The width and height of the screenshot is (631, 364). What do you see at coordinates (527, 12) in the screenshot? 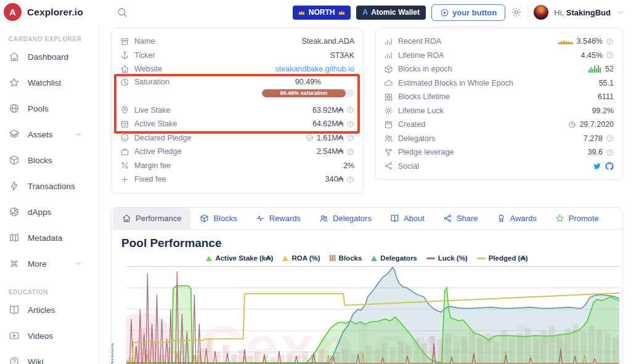
I see `header-divider` at bounding box center [527, 12].